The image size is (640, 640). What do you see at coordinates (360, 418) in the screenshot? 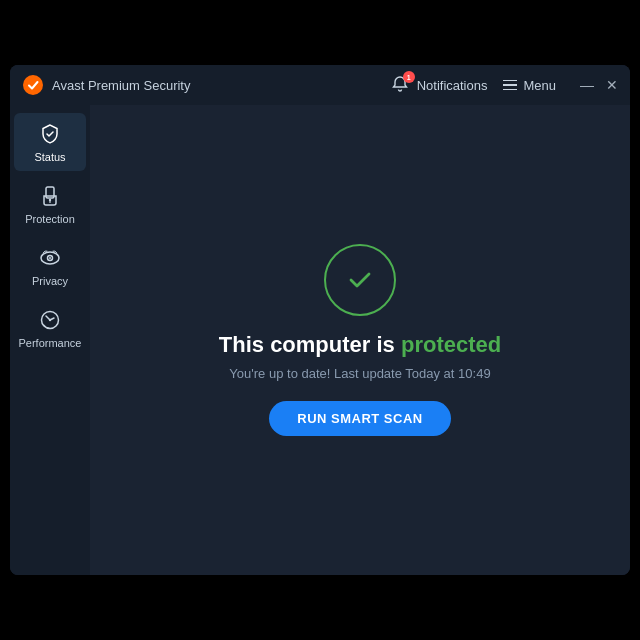
I see `run-smart-scan-button: RUN SMART SCAN` at bounding box center [360, 418].